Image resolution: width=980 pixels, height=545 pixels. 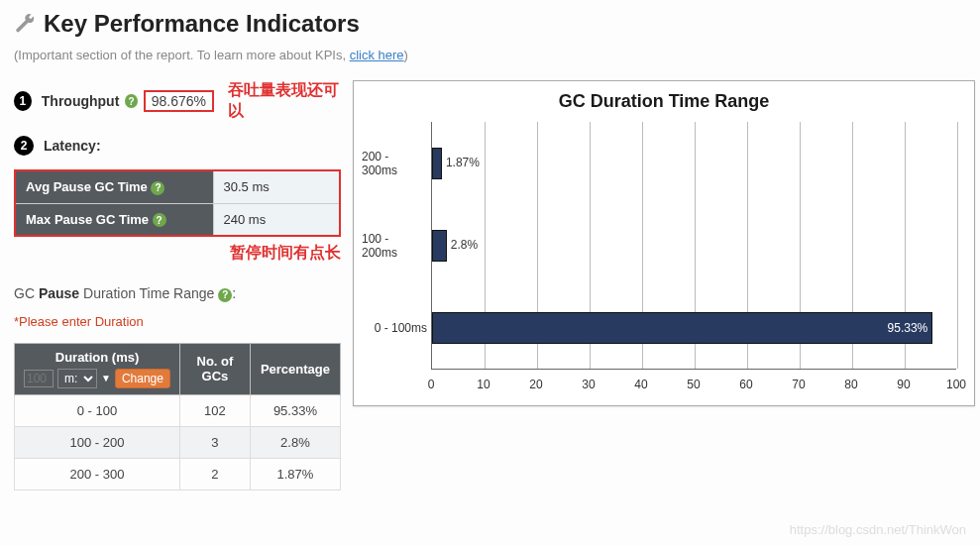 What do you see at coordinates (394, 246) in the screenshot?
I see `y-axis-tick: 100 - 200ms` at bounding box center [394, 246].